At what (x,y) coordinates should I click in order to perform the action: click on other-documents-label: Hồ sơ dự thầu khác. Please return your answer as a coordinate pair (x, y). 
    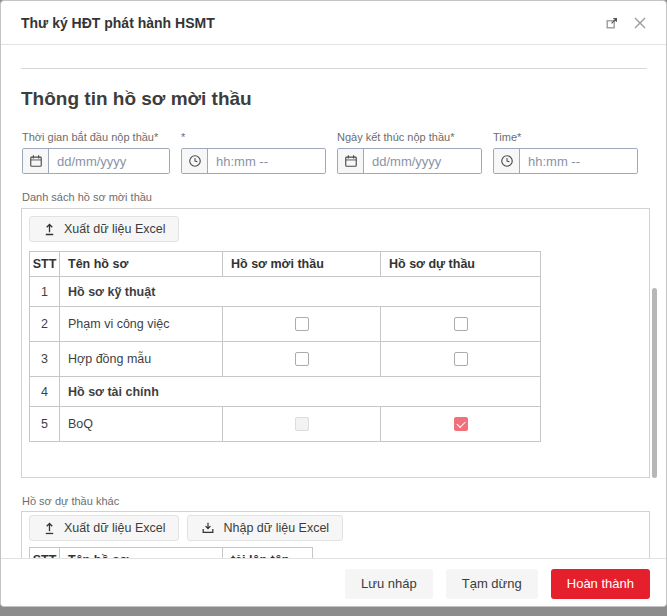
    Looking at the image, I should click on (344, 501).